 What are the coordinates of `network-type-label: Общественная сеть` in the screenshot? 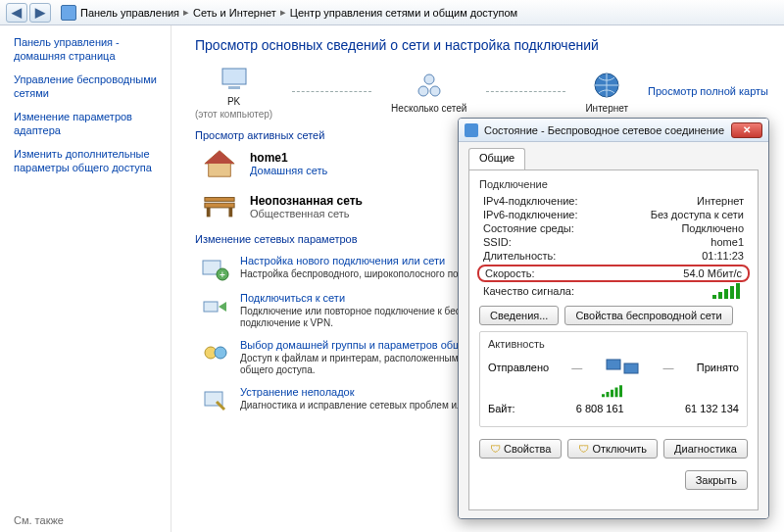 It's located at (300, 214).